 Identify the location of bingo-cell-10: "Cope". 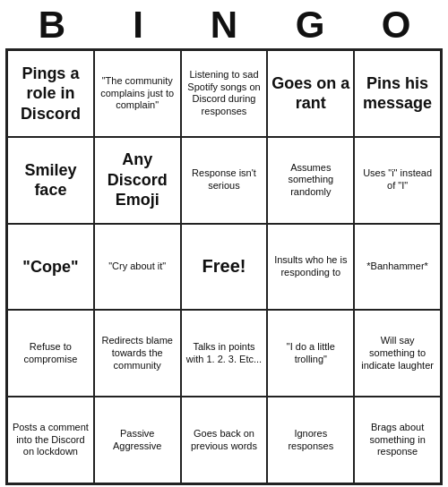
(50, 267).